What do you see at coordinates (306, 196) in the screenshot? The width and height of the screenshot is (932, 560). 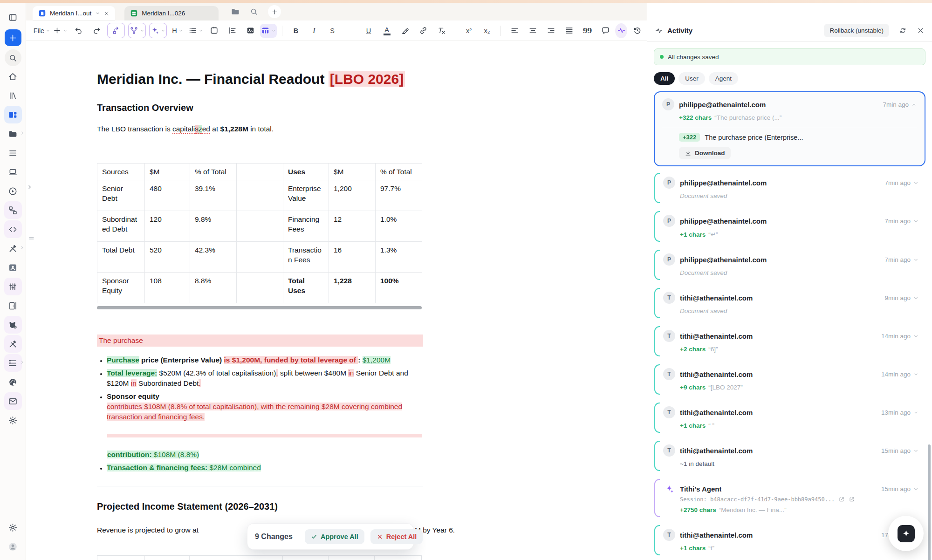 I see `table-cell: Enterprise Value` at bounding box center [306, 196].